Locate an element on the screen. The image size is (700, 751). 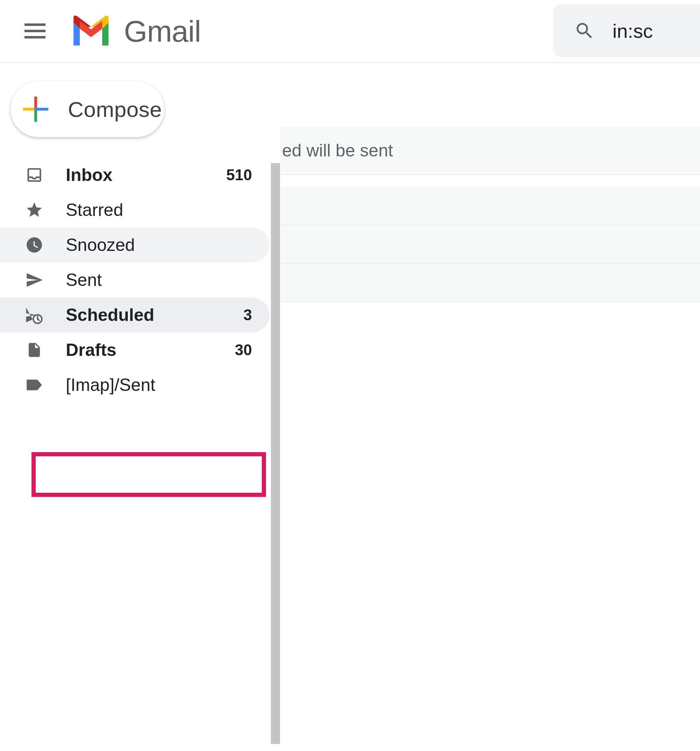
gmail-m-icon is located at coordinates (91, 31).